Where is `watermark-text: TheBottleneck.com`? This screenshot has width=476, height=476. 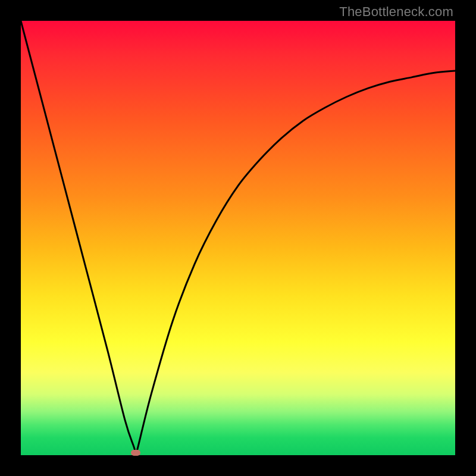 watermark-text: TheBottleneck.com is located at coordinates (396, 12).